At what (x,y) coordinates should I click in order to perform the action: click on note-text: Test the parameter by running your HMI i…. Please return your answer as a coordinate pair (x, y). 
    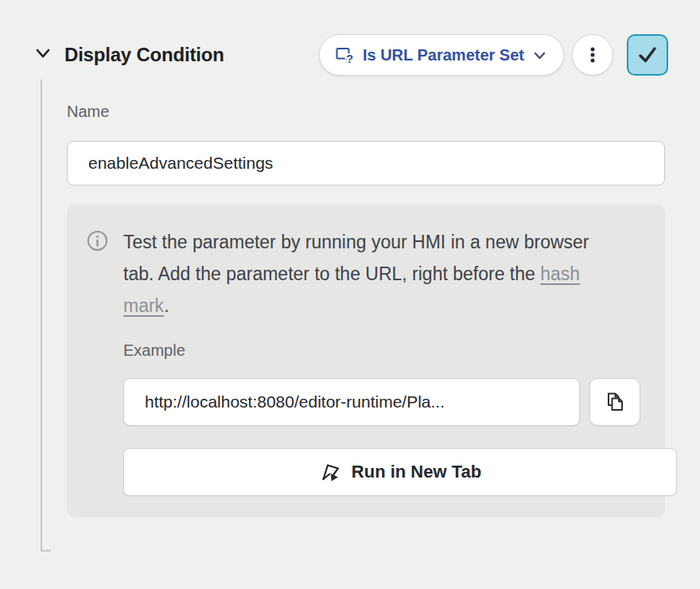
    Looking at the image, I should click on (362, 274).